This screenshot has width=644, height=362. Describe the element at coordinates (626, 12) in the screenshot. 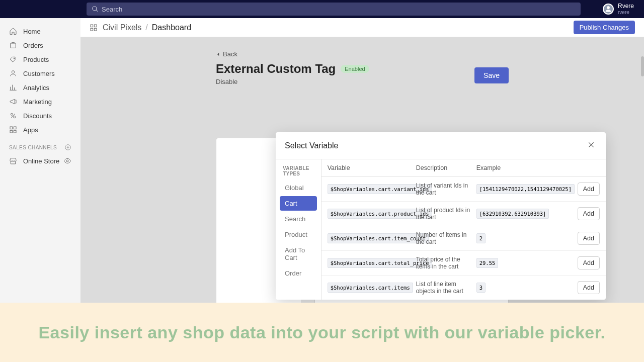

I see `user-handle: rvere` at that location.